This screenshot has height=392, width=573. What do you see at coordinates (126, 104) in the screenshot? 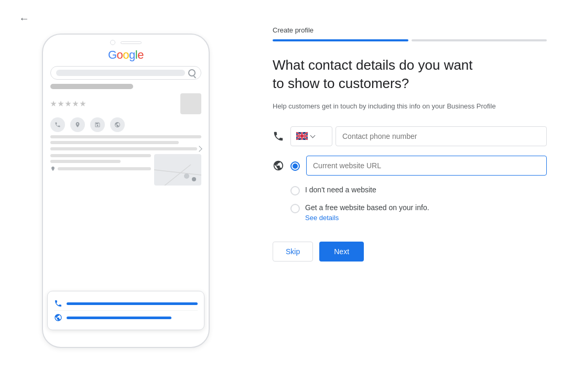
I see `mock-stars-row` at bounding box center [126, 104].